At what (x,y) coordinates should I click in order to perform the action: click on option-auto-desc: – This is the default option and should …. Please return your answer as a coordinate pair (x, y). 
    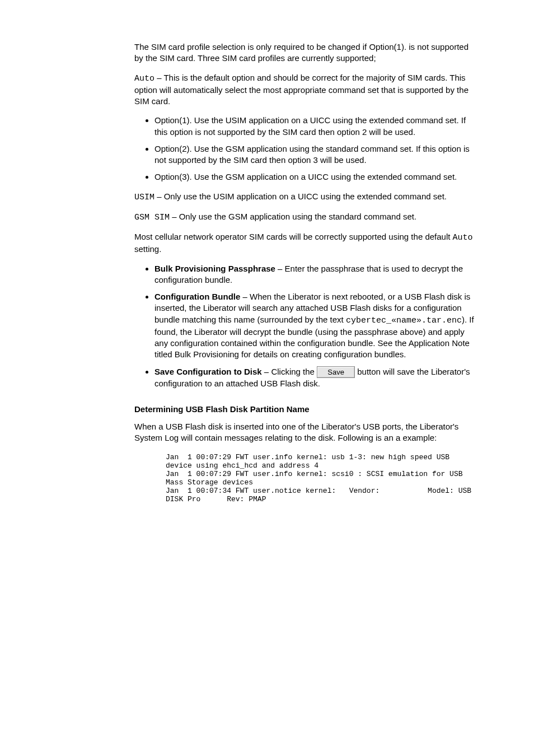
    Looking at the image, I should click on (301, 90).